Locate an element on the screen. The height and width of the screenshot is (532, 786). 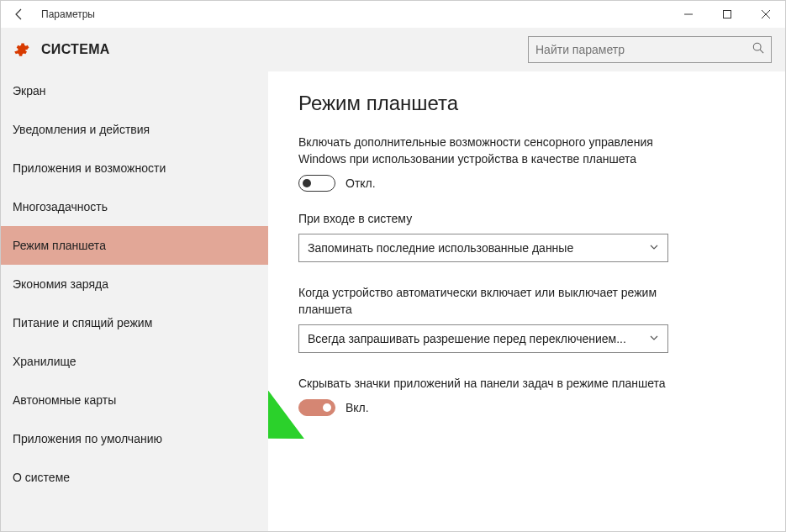
sidebar-item-label: Уведомления и действия is located at coordinates (81, 129).